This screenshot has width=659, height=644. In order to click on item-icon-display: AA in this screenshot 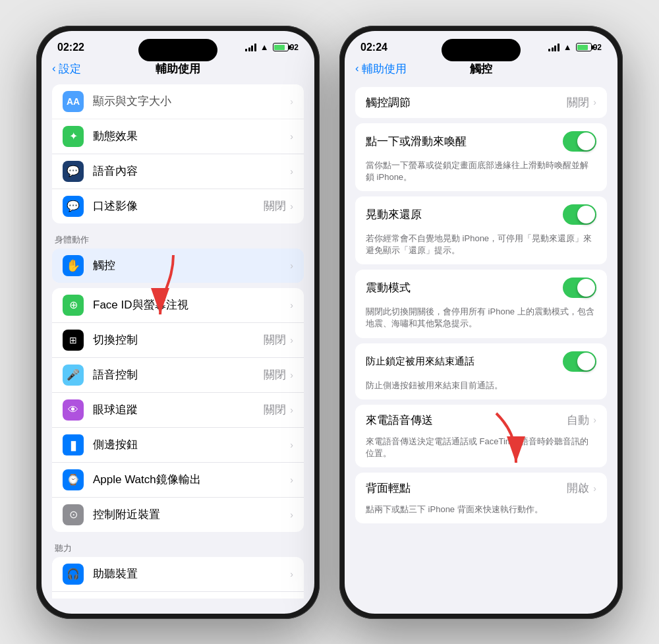, I will do `click(73, 102)`.